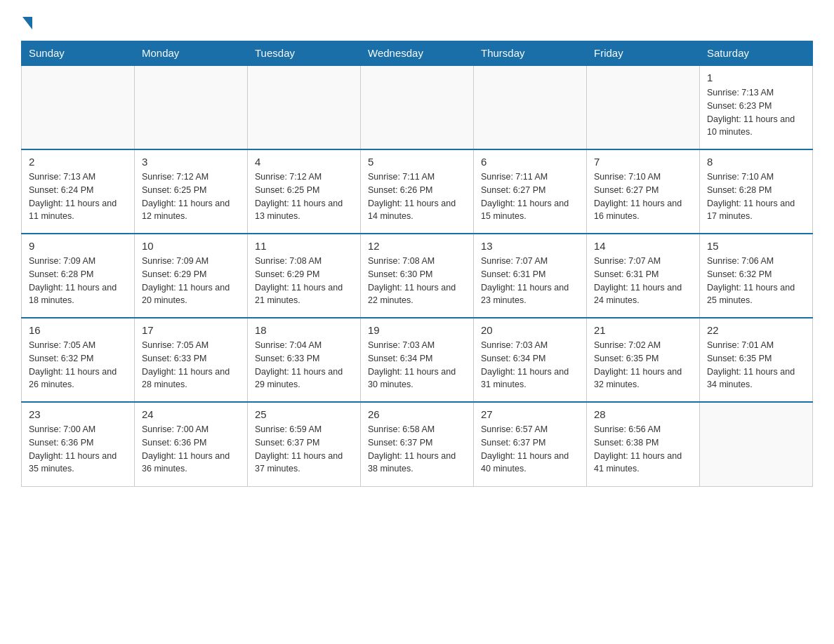 The width and height of the screenshot is (834, 644). Describe the element at coordinates (531, 192) in the screenshot. I see `calendar-cell: 6Sunrise: 7:11 AMSunset: 6:27 PMDaylight…` at that location.